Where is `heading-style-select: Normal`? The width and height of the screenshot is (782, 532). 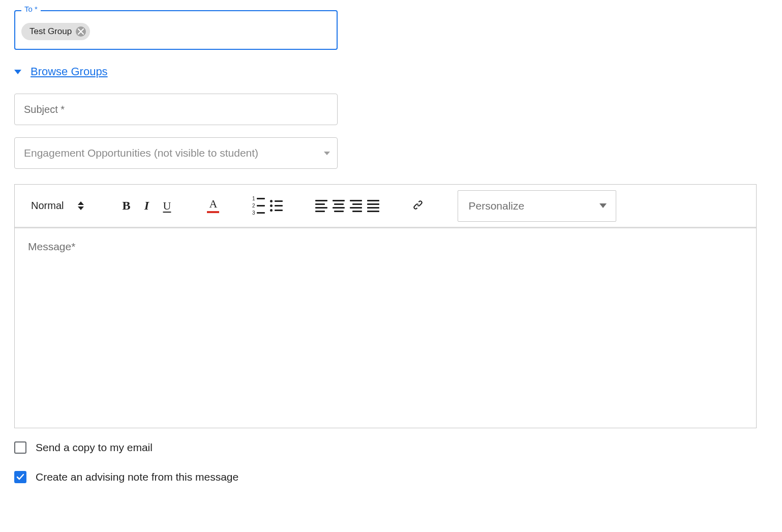
heading-style-select: Normal is located at coordinates (57, 205).